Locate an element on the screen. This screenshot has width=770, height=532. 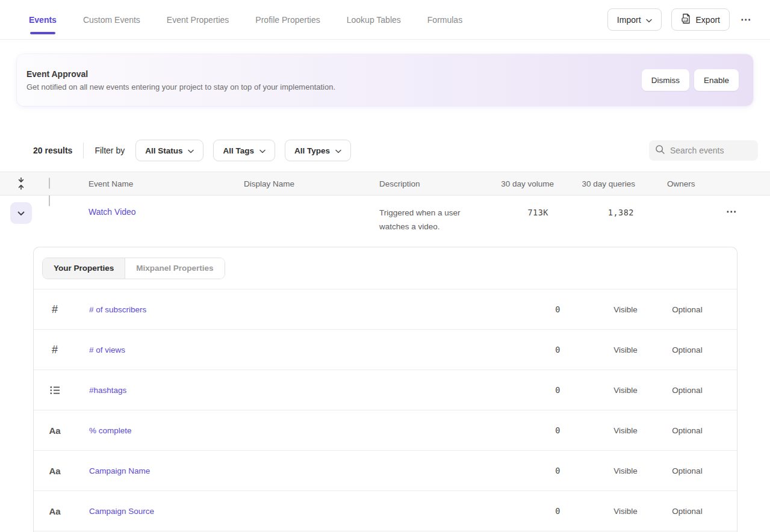
property-name-link: # of views is located at coordinates (286, 350).